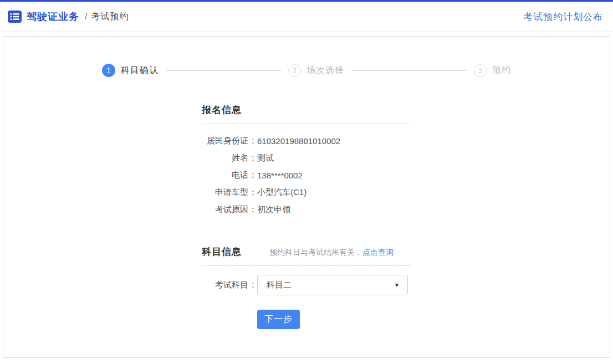  Describe the element at coordinates (306, 158) in the screenshot. I see `field-row-name: 姓名 ： 测试` at that location.